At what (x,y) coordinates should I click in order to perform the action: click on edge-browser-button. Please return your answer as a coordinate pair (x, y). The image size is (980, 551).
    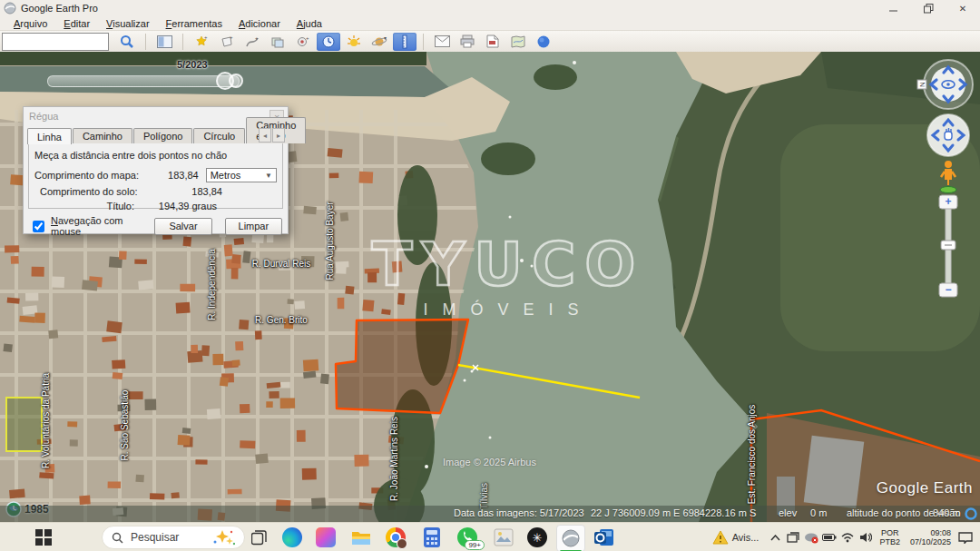
    Looking at the image, I should click on (292, 537).